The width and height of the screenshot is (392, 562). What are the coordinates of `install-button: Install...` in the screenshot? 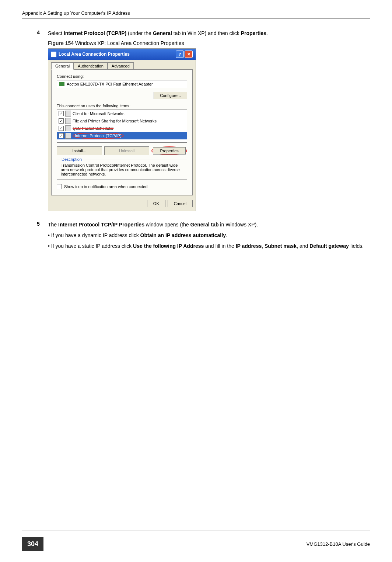 It's located at (80, 151).